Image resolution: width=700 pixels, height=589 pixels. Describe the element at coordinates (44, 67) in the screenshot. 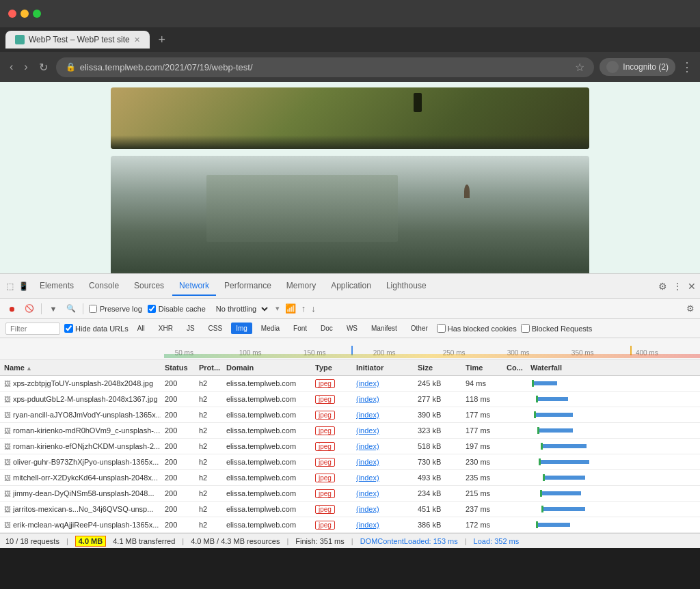

I see `reload-button: ↻` at that location.